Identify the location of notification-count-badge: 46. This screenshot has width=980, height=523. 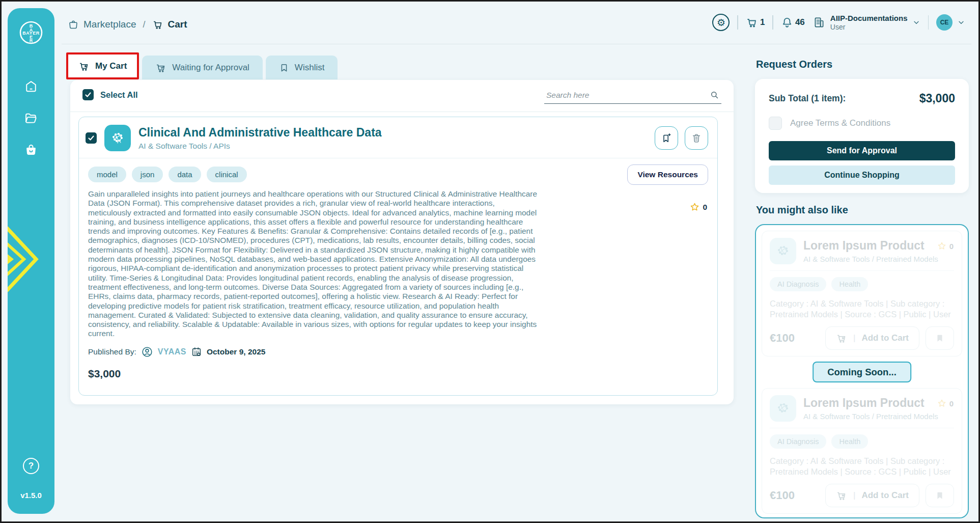
(800, 22).